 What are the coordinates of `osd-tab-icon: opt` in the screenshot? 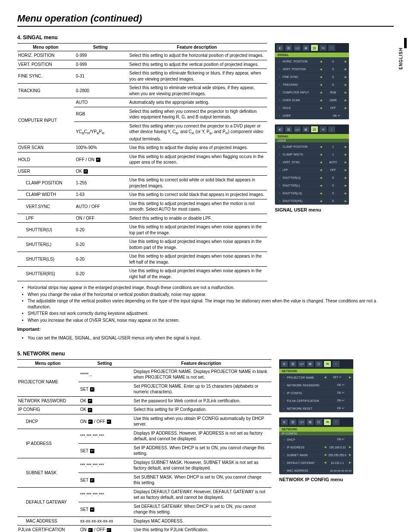 It's located at (302, 364).